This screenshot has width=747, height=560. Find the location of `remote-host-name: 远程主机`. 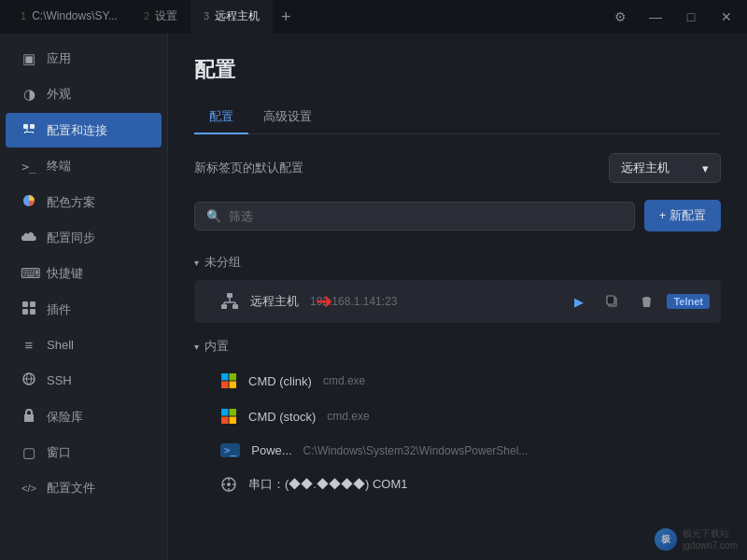

remote-host-name: 远程主机 is located at coordinates (275, 301).